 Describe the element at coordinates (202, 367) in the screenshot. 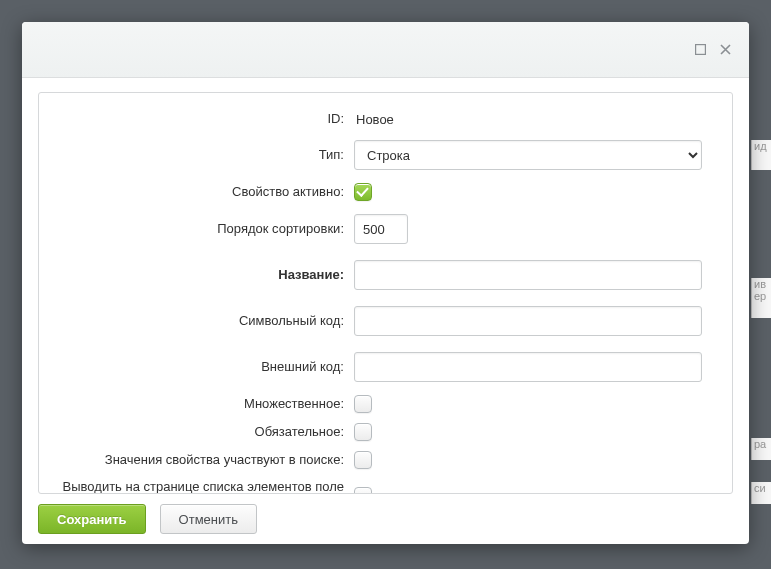

I see `label-external-code: Внешний код:` at that location.